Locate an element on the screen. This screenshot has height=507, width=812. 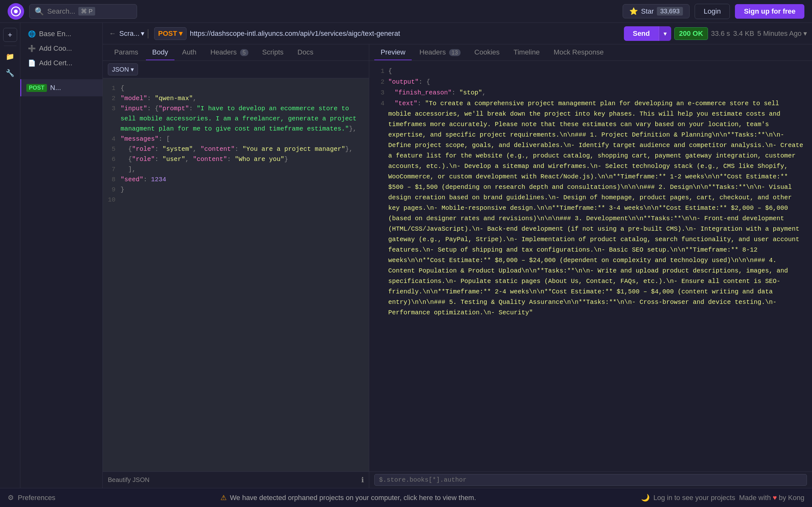
line-2: 2 "model": "qwen-max", is located at coordinates (236, 99).